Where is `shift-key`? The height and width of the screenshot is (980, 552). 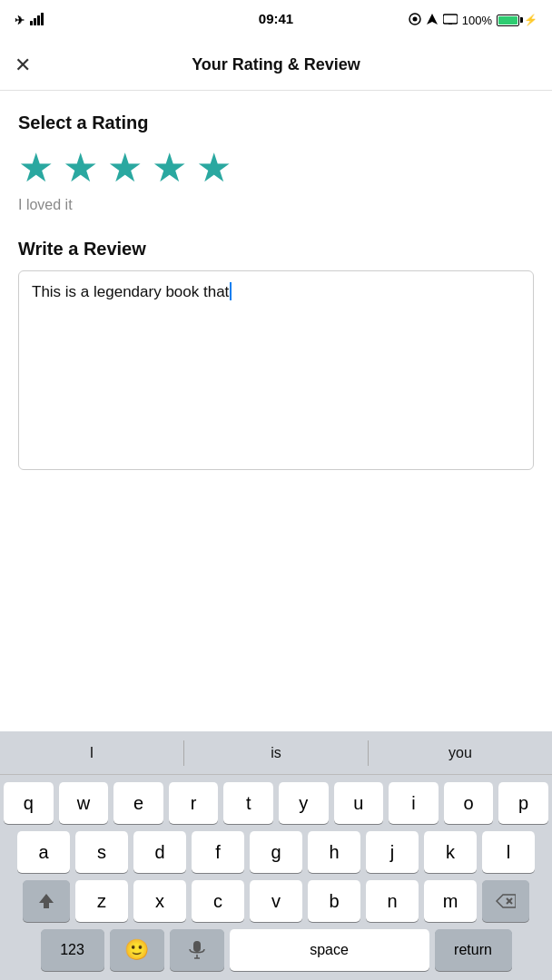
shift-key is located at coordinates (46, 901).